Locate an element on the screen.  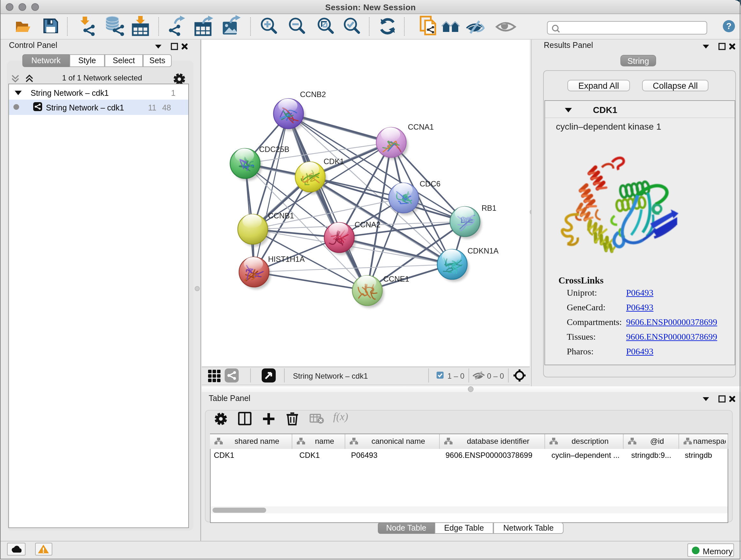
svg-text: CCNB2 is located at coordinates (313, 95).